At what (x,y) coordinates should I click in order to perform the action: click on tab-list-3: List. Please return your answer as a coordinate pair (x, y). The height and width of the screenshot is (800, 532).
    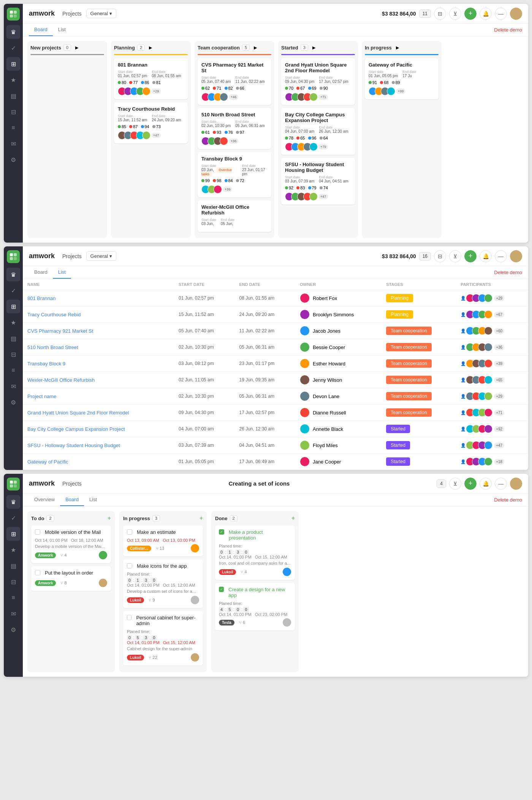
    Looking at the image, I should click on (93, 500).